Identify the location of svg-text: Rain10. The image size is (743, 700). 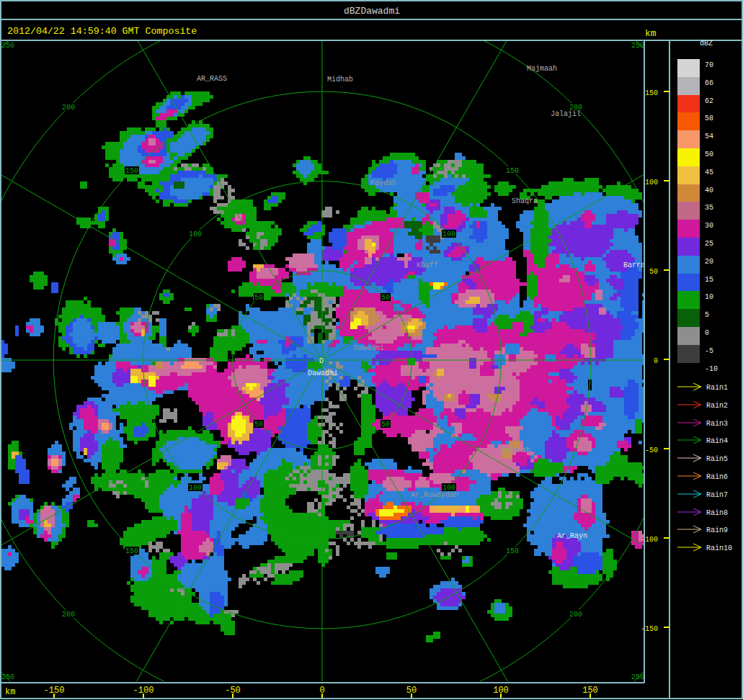
(719, 549).